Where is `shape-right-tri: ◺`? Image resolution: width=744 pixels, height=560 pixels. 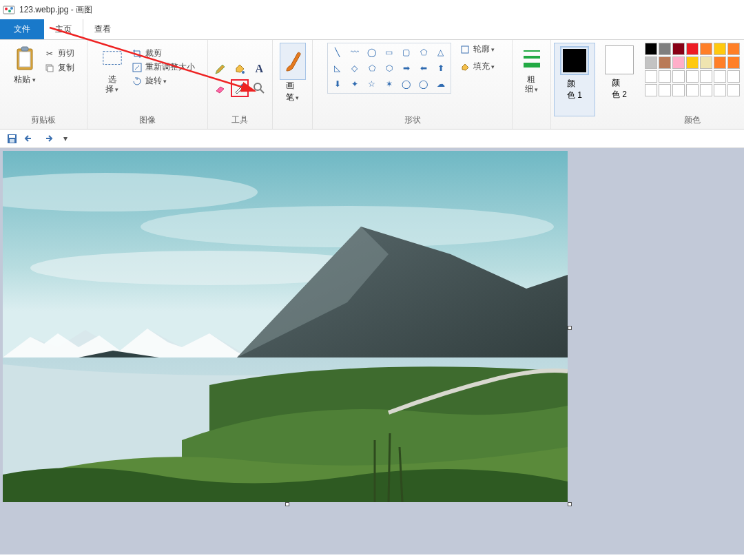
shape-right-tri: ◺ is located at coordinates (338, 68).